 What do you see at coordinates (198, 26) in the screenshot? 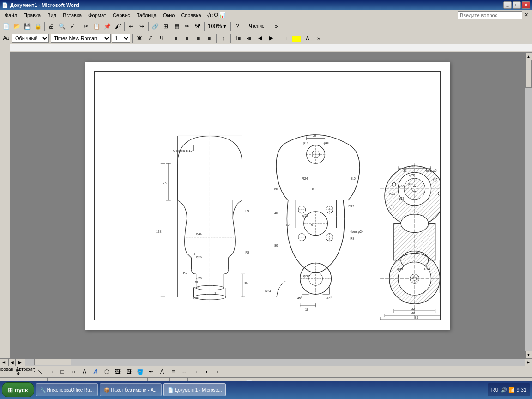
I see `doc-map-button: 🗺` at bounding box center [198, 26].